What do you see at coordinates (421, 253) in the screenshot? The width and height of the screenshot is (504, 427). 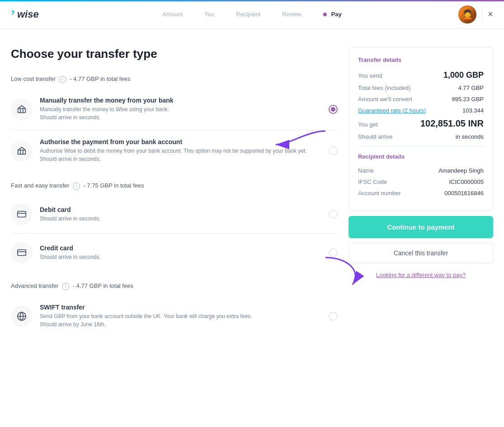 I see `cancel-transfer-button: Cancel this transfer` at bounding box center [421, 253].